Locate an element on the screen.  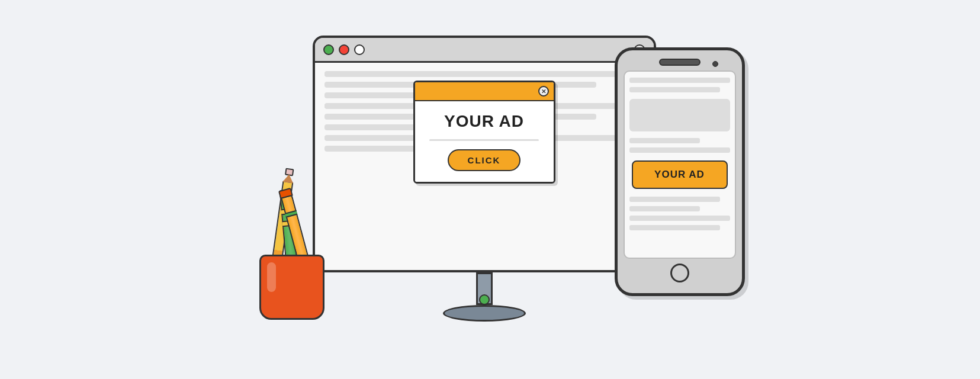
titlebar-dot-green is located at coordinates (329, 50).